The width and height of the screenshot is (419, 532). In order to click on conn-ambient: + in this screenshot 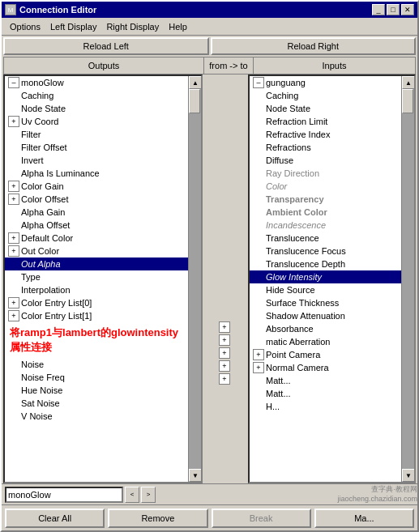, I will do `click(225, 366)`.